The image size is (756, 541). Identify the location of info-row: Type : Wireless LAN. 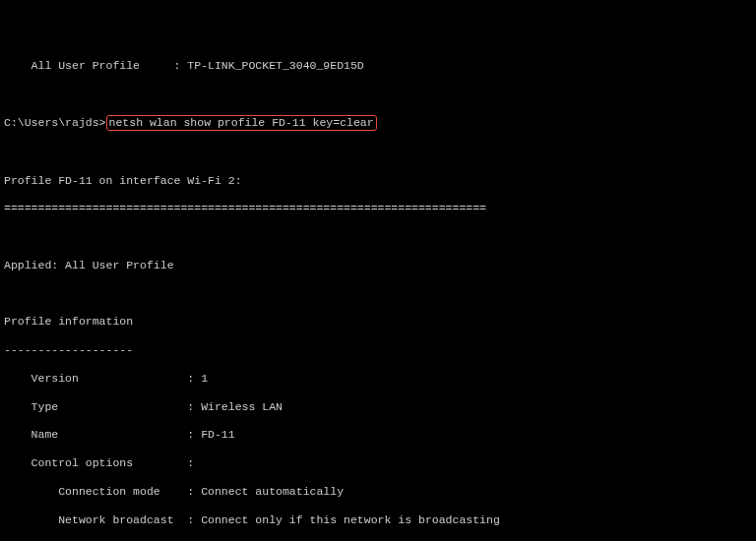
(378, 407).